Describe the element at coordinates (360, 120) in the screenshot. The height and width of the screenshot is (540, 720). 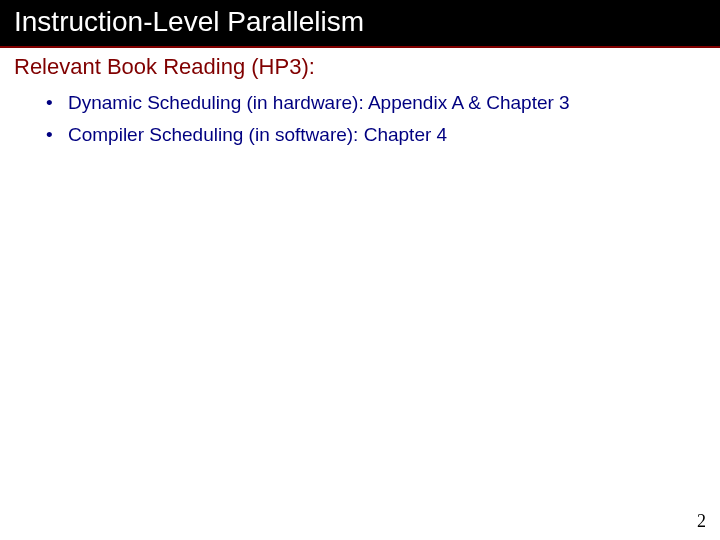
I see `bullet-list: Dynamic Scheduling (in hardware): Append…` at that location.